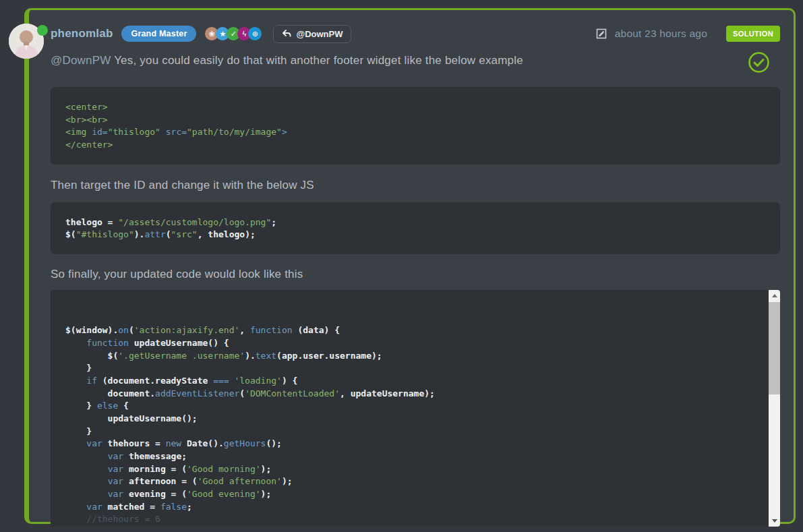 The width and height of the screenshot is (803, 532). What do you see at coordinates (415, 65) in the screenshot?
I see `first-paragraph-row: @DownPW Yes, you could easily do that wi…` at bounding box center [415, 65].